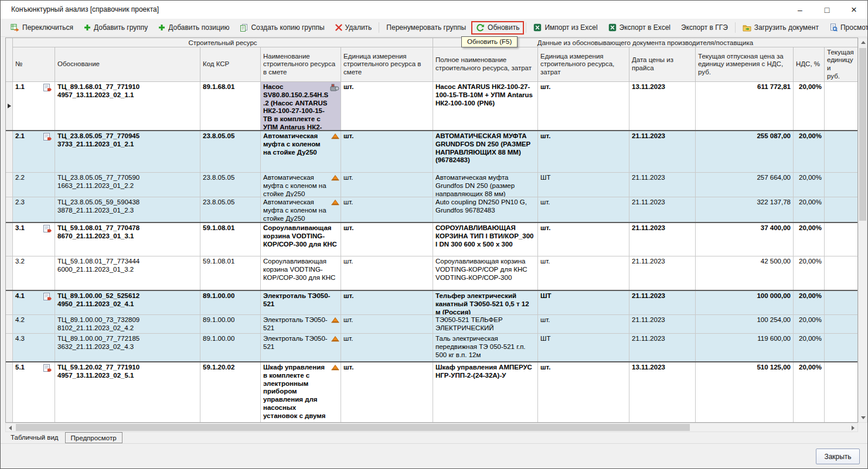 This screenshot has width=868, height=469. Describe the element at coordinates (485, 64) in the screenshot. I see `column-header-full-name: Полное наименование строительного ресурс…` at that location.